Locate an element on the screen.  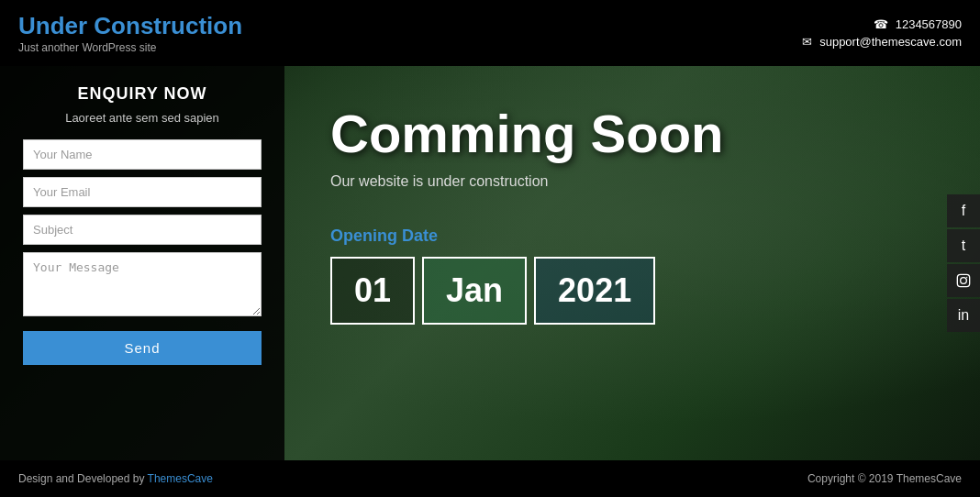
facebook-button: f is located at coordinates (963, 211).